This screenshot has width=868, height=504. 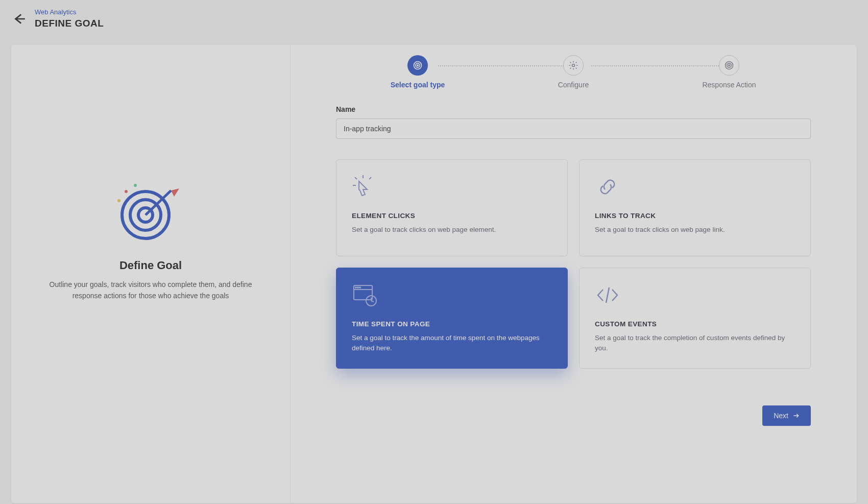 I want to click on step-label: Response Action, so click(x=729, y=85).